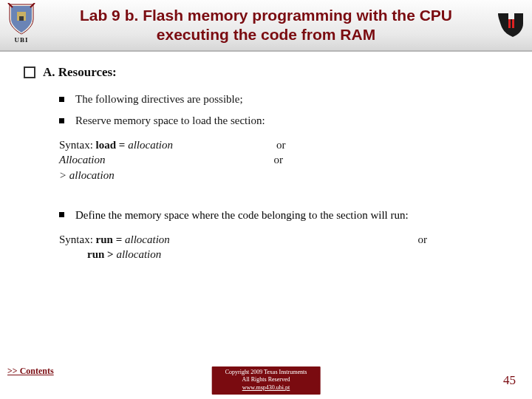 This screenshot has height=399, width=532. Describe the element at coordinates (266, 216) in the screenshot. I see `bullet-item: Define the memory space where the code b…` at that location.